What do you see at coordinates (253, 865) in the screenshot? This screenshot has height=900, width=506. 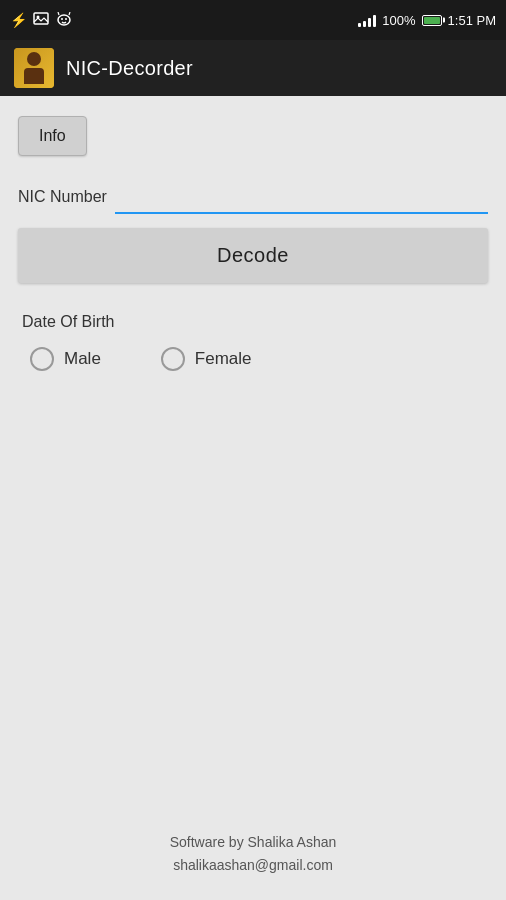 I see `footer-line2: shalikaashan@gmail.com` at bounding box center [253, 865].